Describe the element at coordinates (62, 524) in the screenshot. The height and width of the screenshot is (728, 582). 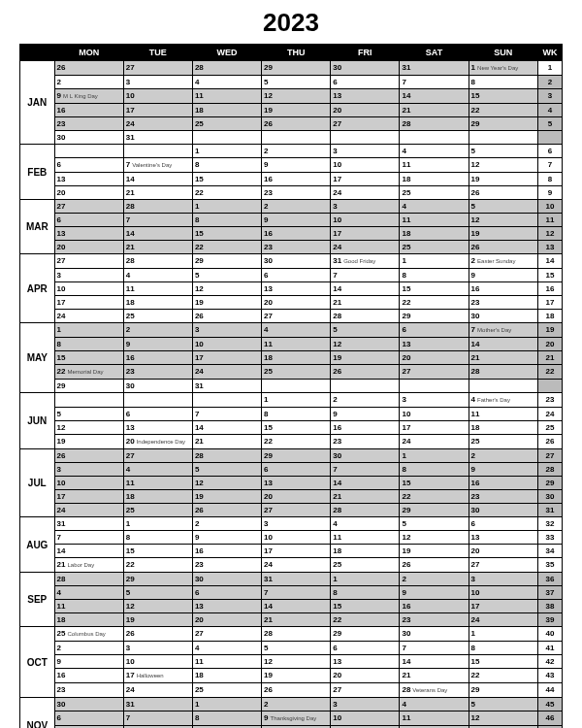
I see `day-number: 31` at that location.